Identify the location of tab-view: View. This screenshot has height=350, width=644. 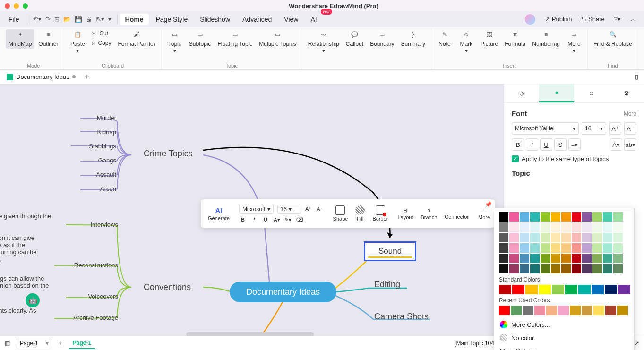
(291, 19).